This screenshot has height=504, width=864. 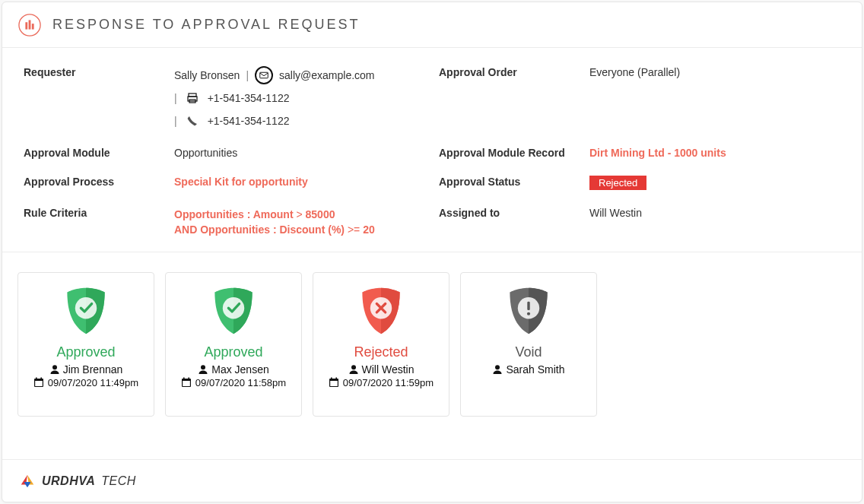 I want to click on page-title: RESPONSE TO APPROVAL REQUEST, so click(x=206, y=24).